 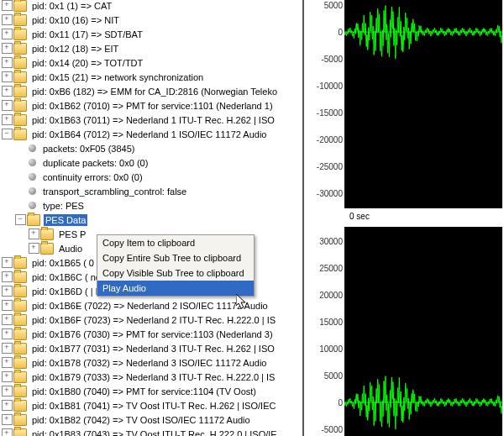 What do you see at coordinates (153, 106) in the screenshot?
I see `tree-node: pid: 0x1B62 (7010) => PMT for service:11…` at bounding box center [153, 106].